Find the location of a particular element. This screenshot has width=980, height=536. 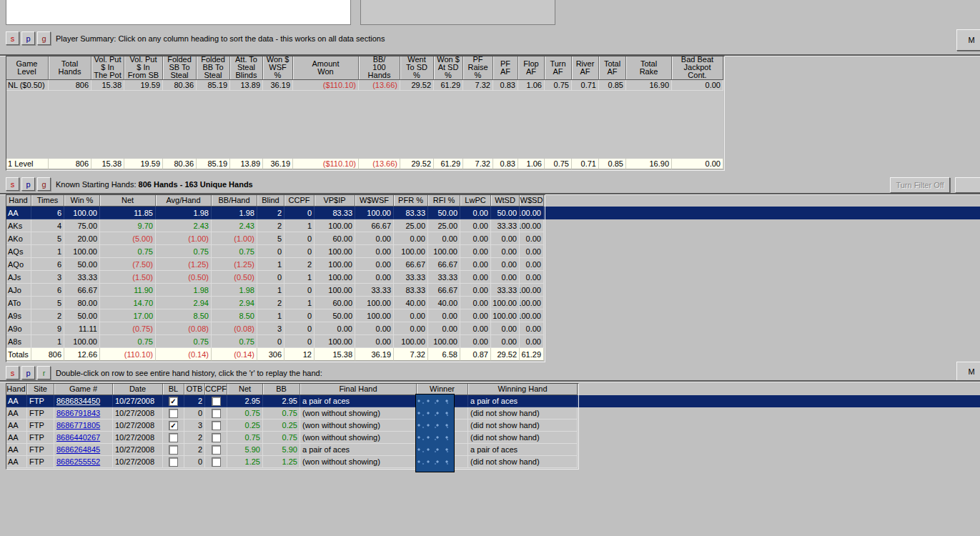

table-row-selected: AAFTP868683445010/27/2008✓22.952.95a pai… is located at coordinates (493, 402).